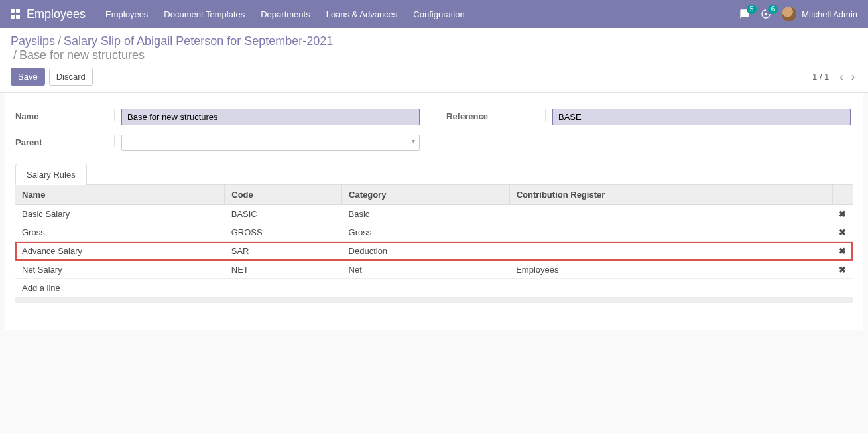 The height and width of the screenshot is (433, 868). What do you see at coordinates (82, 55) in the screenshot?
I see `breadcrumb-current: Base for new structures` at bounding box center [82, 55].